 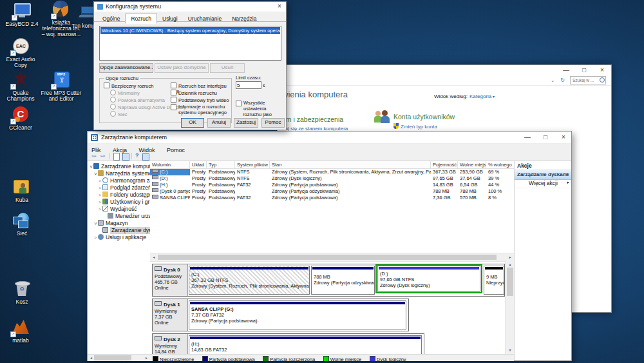 I want to click on column-header: System plików, so click(x=252, y=165).